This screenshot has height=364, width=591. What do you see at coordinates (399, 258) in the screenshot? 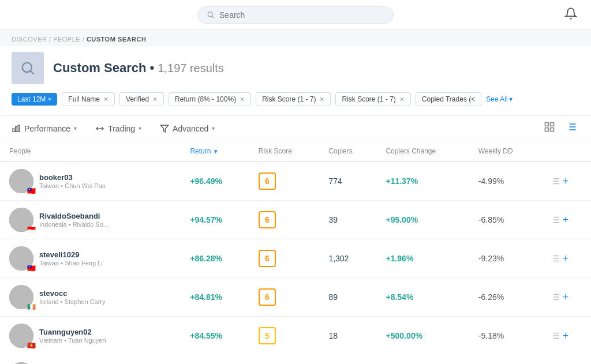
I see `copiers-change-value: +1.96%` at bounding box center [399, 258].